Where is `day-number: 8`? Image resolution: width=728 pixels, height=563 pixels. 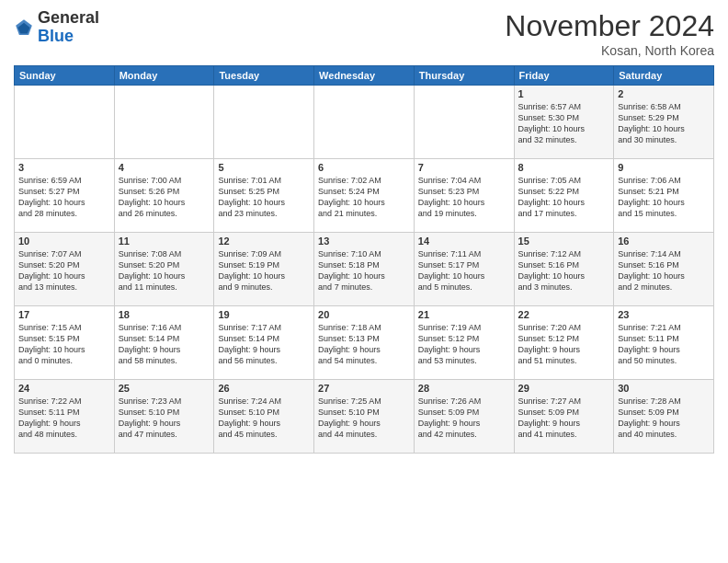
day-number: 8 is located at coordinates (564, 167).